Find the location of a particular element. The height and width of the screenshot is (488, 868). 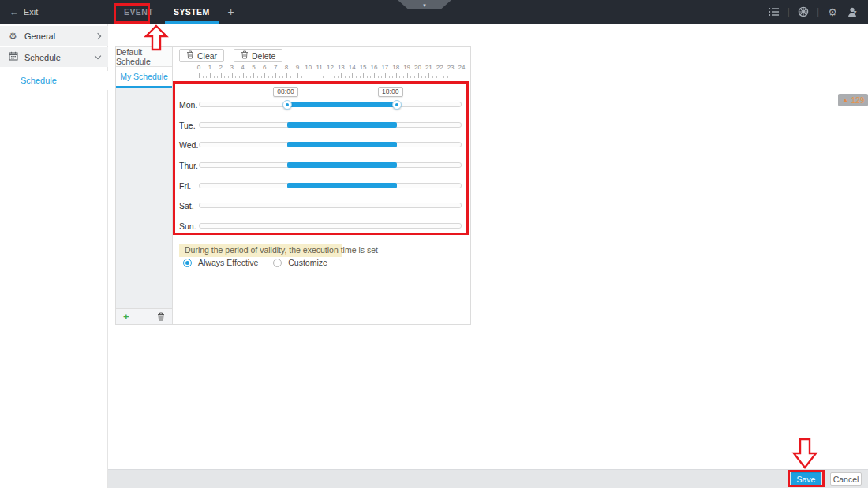

schedule-profile-list: Default ScheduleMy Schedule + is located at coordinates (144, 185).